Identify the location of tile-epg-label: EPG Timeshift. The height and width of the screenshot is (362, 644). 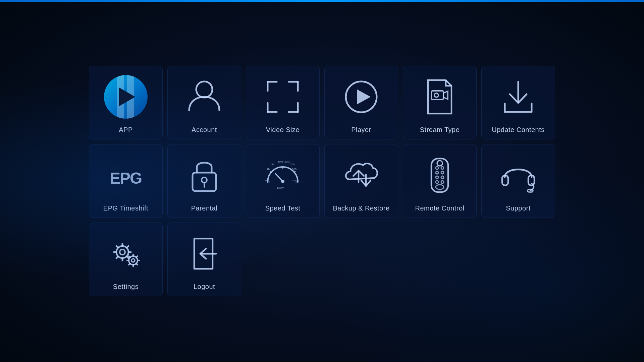
(126, 208).